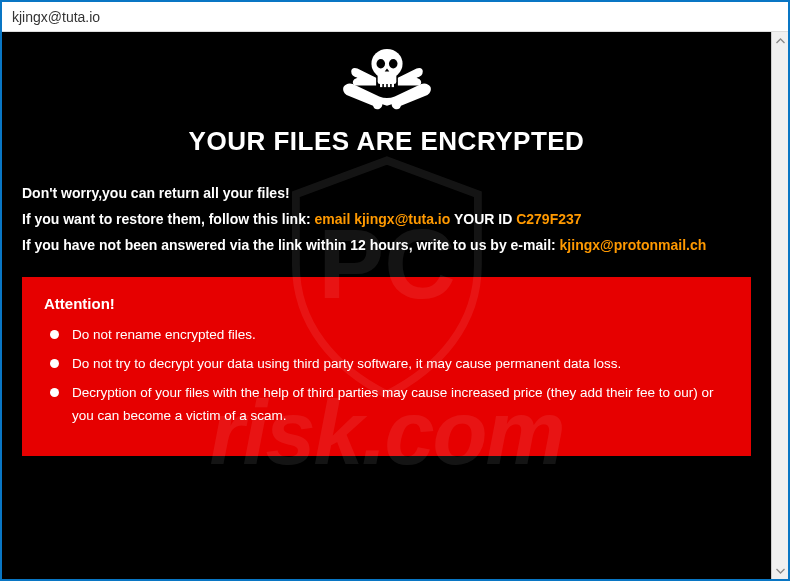  I want to click on skull-crossbones-icon, so click(387, 77).